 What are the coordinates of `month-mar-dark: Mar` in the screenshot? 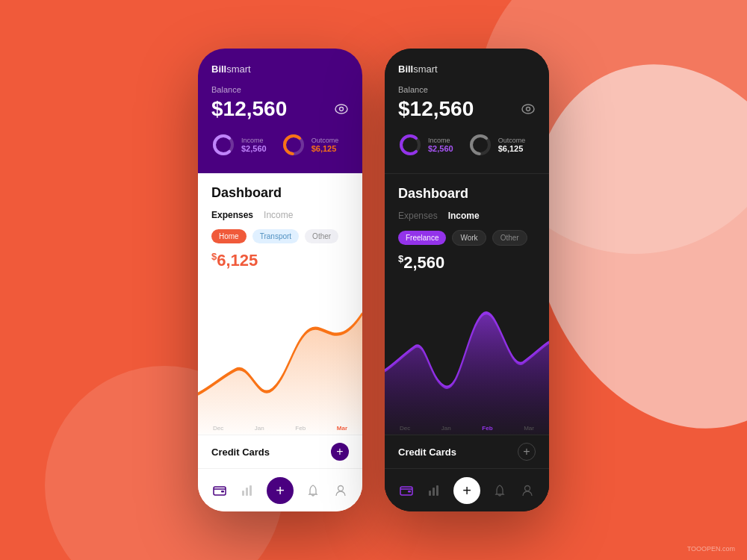 It's located at (529, 429).